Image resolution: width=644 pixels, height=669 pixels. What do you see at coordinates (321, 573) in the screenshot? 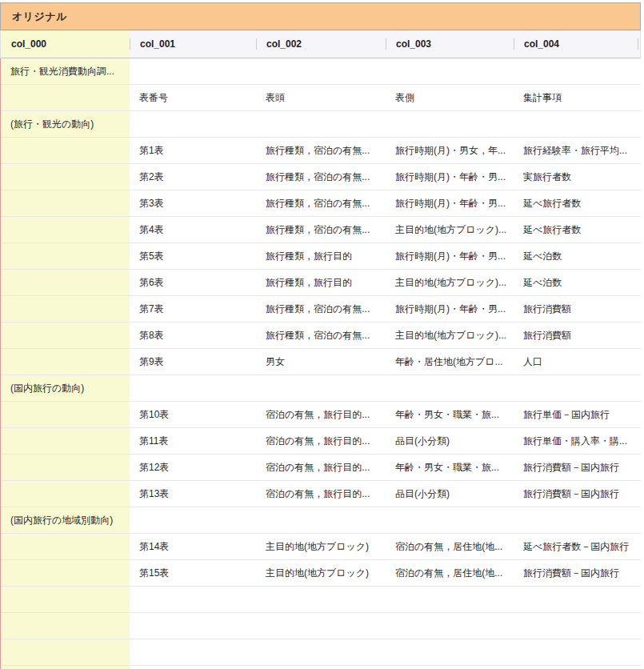
I see `table-row: 第15表主目的地(地方ブロック)宿泊の有無，居住地(地...旅行消費額－国内旅行` at bounding box center [321, 573].